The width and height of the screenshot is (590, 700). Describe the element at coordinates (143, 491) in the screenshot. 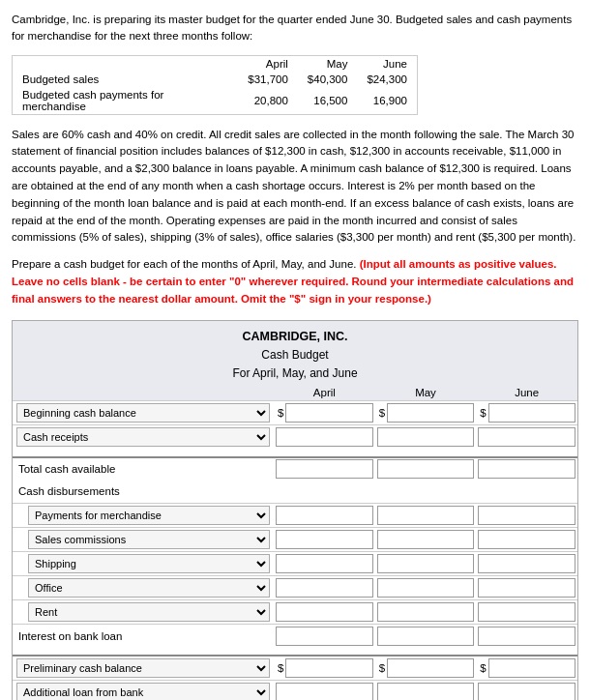

I see `cash-disbursements-label: Cash disbursements` at that location.